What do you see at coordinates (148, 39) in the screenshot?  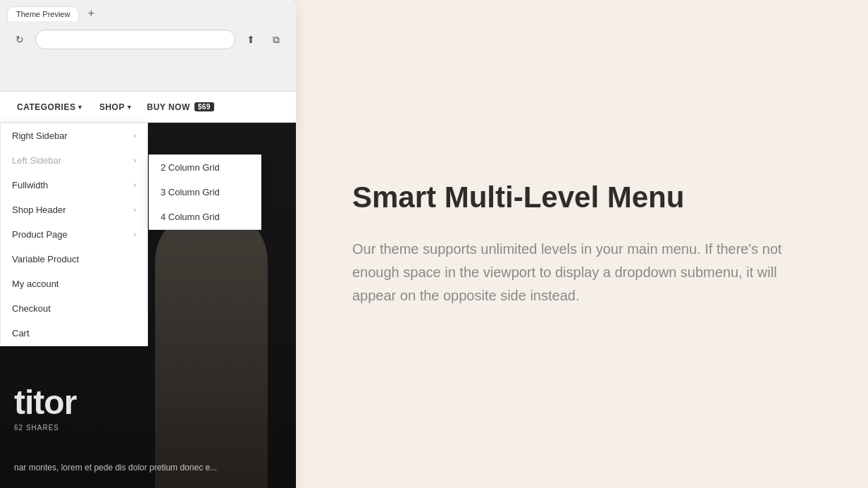 I see `browser-toolbar: ↻ ⬆ ⧉` at bounding box center [148, 39].